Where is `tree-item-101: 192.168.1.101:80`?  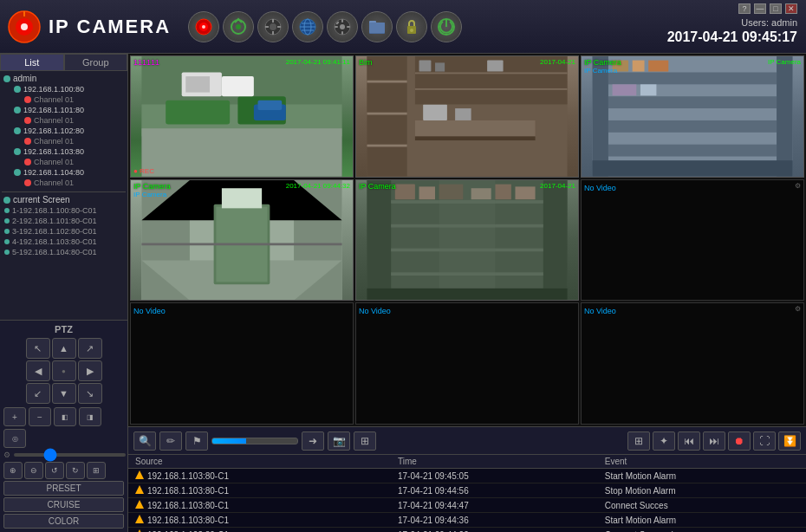
tree-item-101: 192.168.1.101:80 is located at coordinates (69, 110).